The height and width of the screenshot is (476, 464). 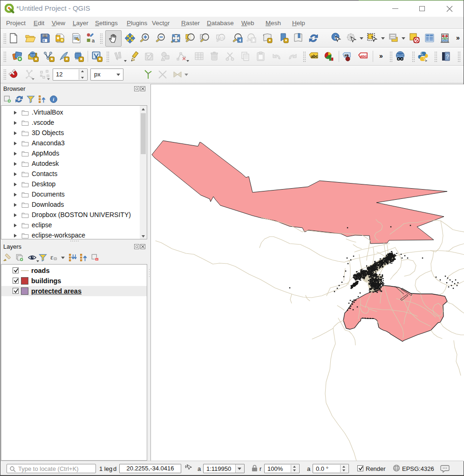 What do you see at coordinates (52, 257) in the screenshot?
I see `svg-text: ε` at bounding box center [52, 257].